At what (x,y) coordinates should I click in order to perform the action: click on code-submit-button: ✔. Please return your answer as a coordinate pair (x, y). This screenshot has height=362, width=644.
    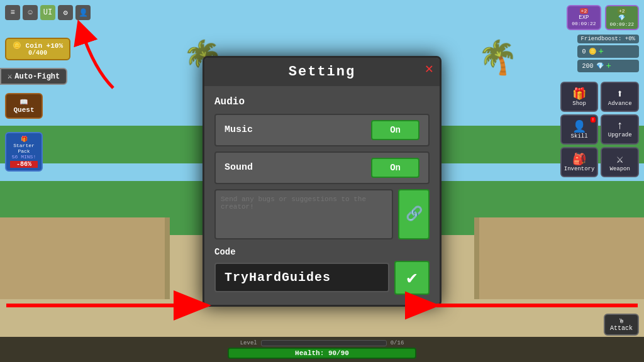
    Looking at the image, I should click on (412, 278).